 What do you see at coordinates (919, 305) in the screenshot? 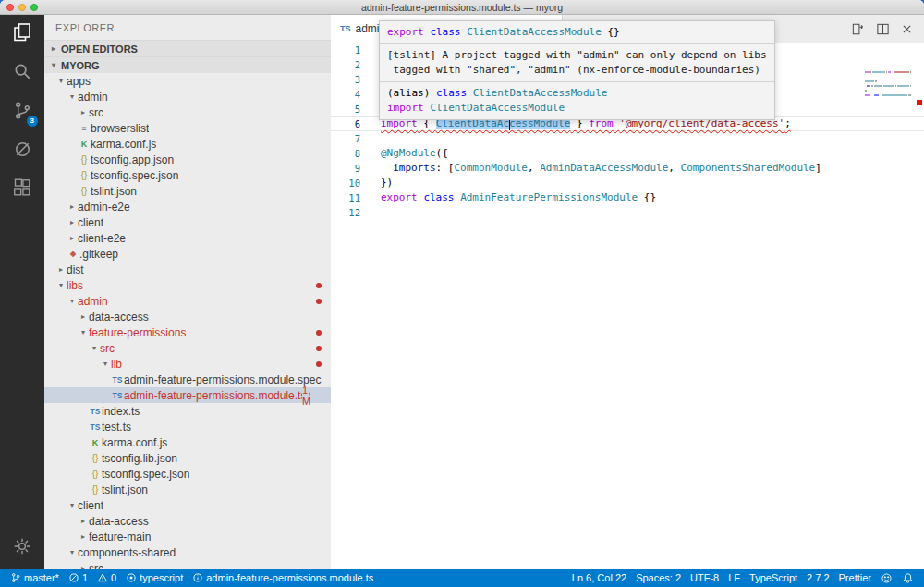
I see `overview-ruler` at bounding box center [919, 305].